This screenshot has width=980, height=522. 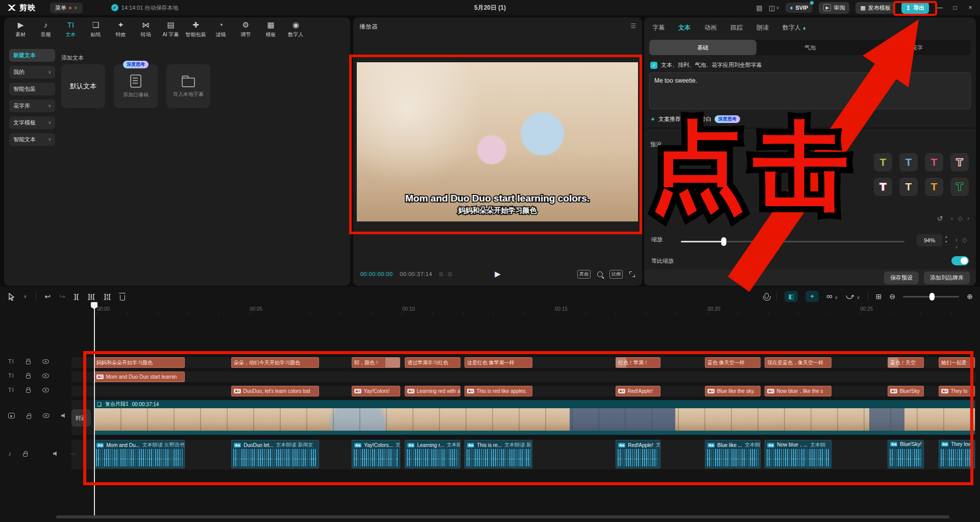 What do you see at coordinates (970, 8) in the screenshot?
I see `close-button: ×` at bounding box center [970, 8].